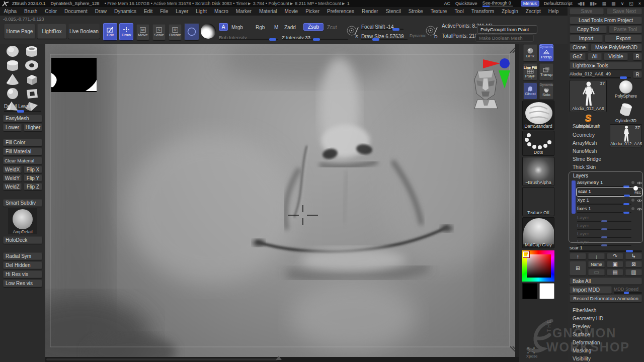  What do you see at coordinates (291, 11) in the screenshot?
I see `menu-movie: Movie` at bounding box center [291, 11].